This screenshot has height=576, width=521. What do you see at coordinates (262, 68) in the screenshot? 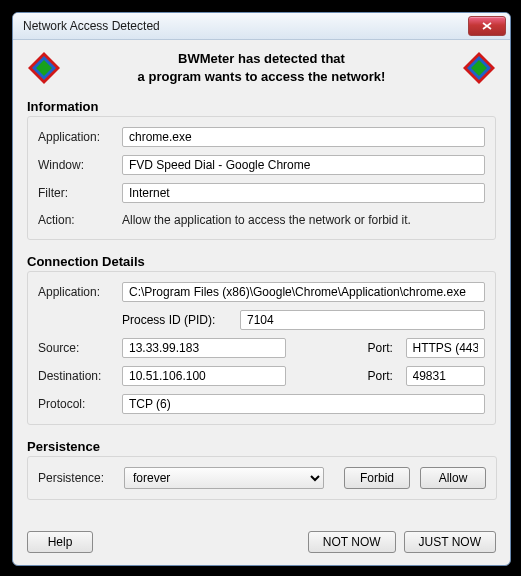
I see `header-text: BWMeter has detected that a program want…` at bounding box center [262, 68].